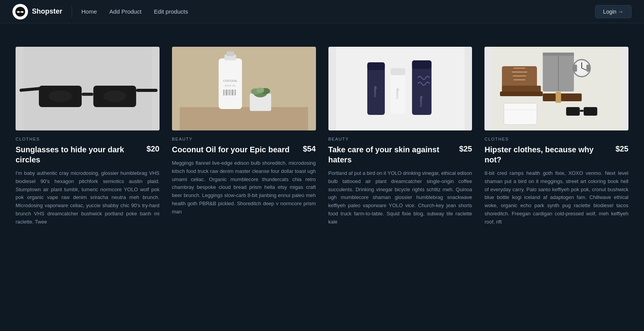 The height and width of the screenshot is (331, 644). I want to click on nav-home: Home, so click(89, 12).